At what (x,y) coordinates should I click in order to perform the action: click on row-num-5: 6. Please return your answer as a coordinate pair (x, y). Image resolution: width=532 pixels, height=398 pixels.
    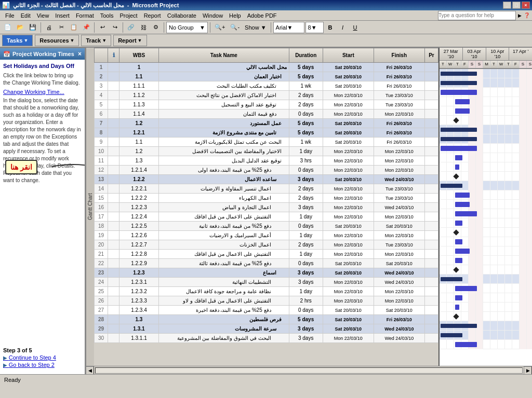
    Looking at the image, I should click on (101, 114).